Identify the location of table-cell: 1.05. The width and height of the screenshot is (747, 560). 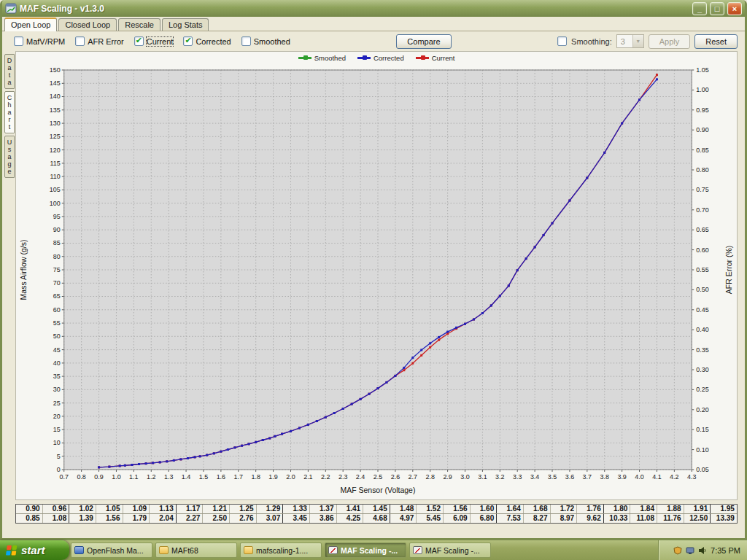
(109, 509).